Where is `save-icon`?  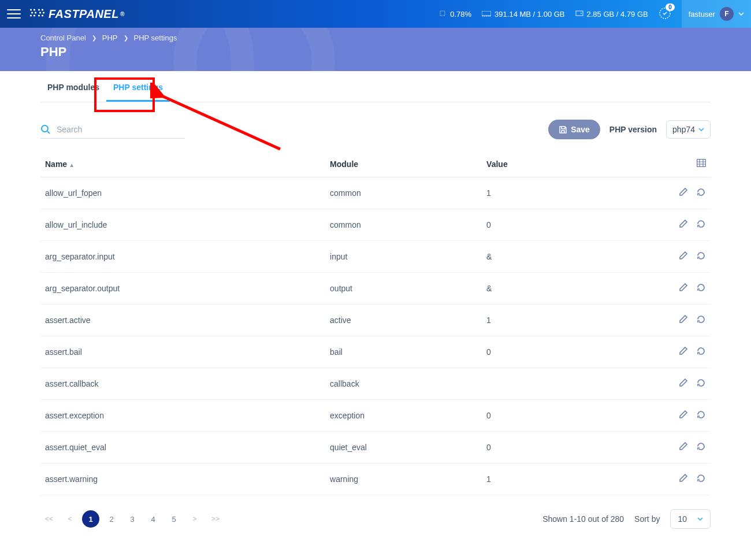 save-icon is located at coordinates (563, 129).